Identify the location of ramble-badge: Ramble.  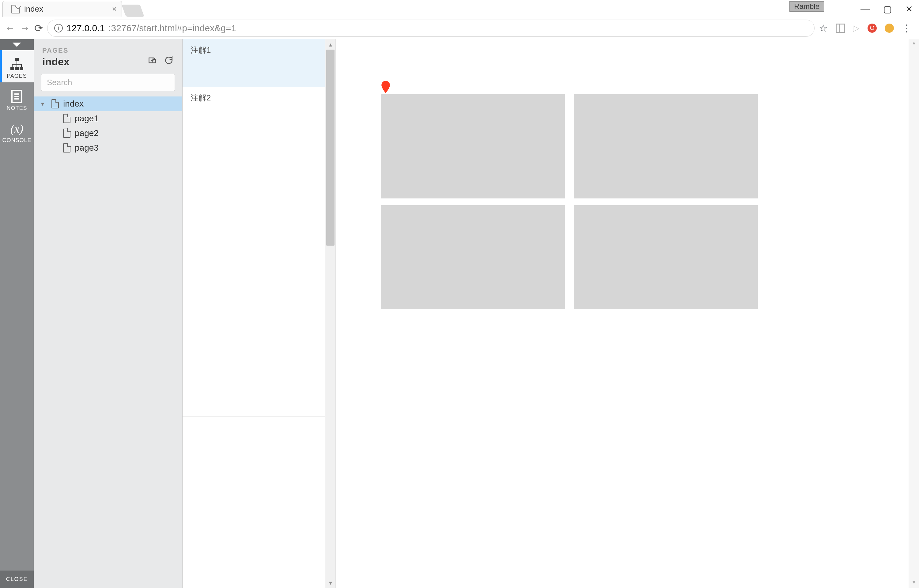
(807, 6).